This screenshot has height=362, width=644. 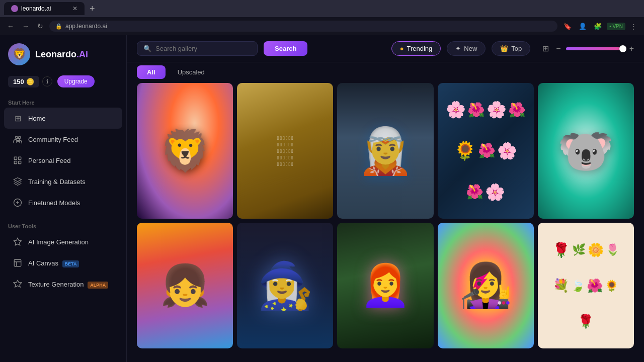 I want to click on expand-button-pink-hair: ⤢, so click(x=423, y=233).